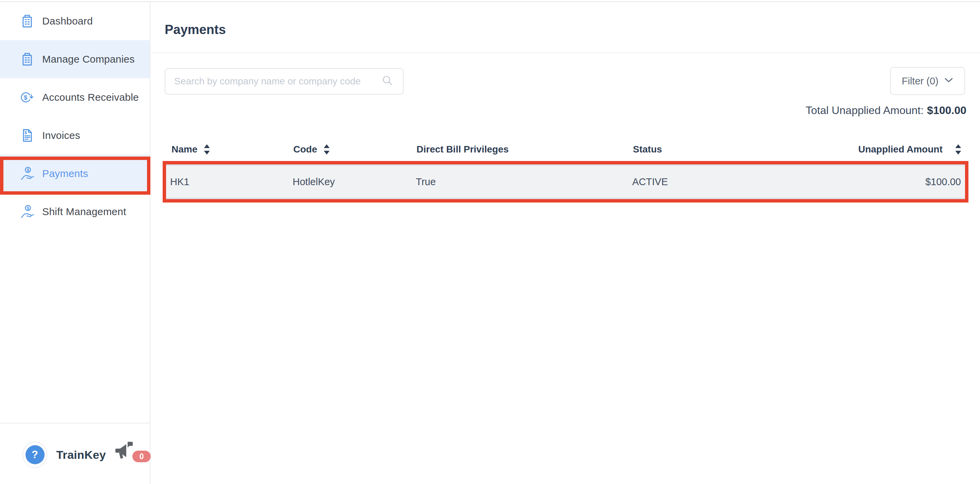 The height and width of the screenshot is (484, 980). Describe the element at coordinates (886, 110) in the screenshot. I see `total-unapplied-amount: Total Unapplied Amount:$100.00` at that location.